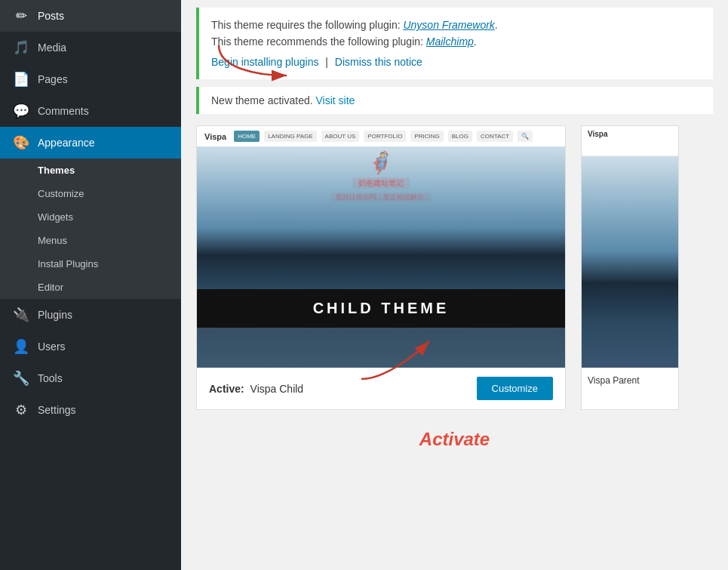  What do you see at coordinates (91, 315) in the screenshot?
I see `sidebar-item-plugins: 🔌 Plugins` at bounding box center [91, 315].